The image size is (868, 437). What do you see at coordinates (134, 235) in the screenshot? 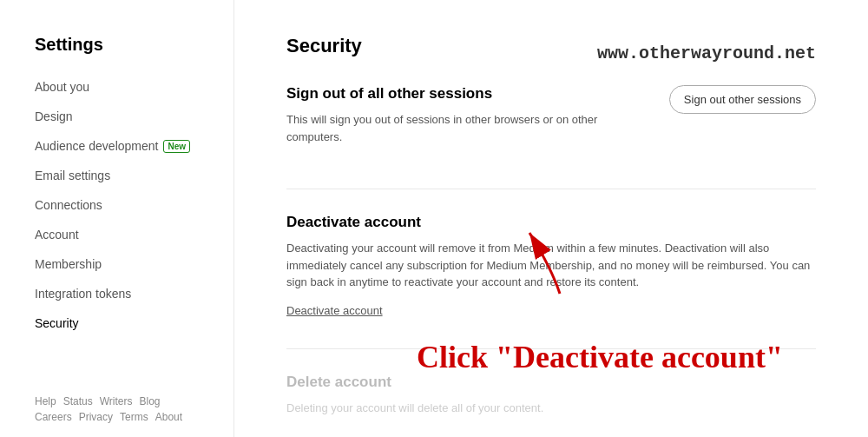
I see `sidebar-item-account: Account` at bounding box center [134, 235].